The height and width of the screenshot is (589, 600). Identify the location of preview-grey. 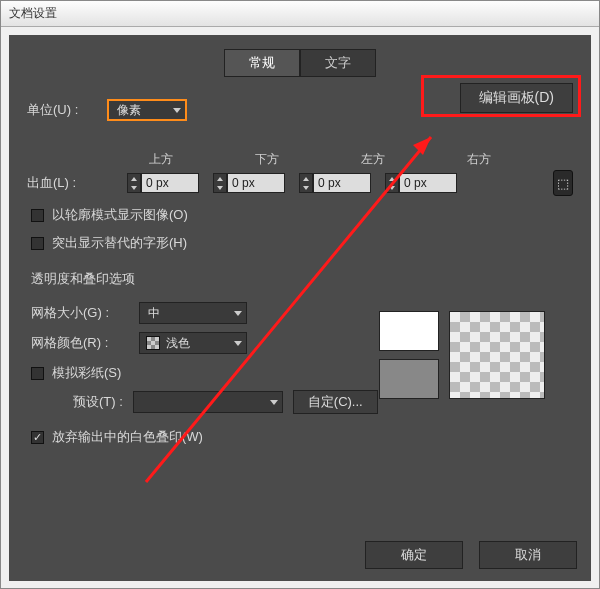
(409, 379).